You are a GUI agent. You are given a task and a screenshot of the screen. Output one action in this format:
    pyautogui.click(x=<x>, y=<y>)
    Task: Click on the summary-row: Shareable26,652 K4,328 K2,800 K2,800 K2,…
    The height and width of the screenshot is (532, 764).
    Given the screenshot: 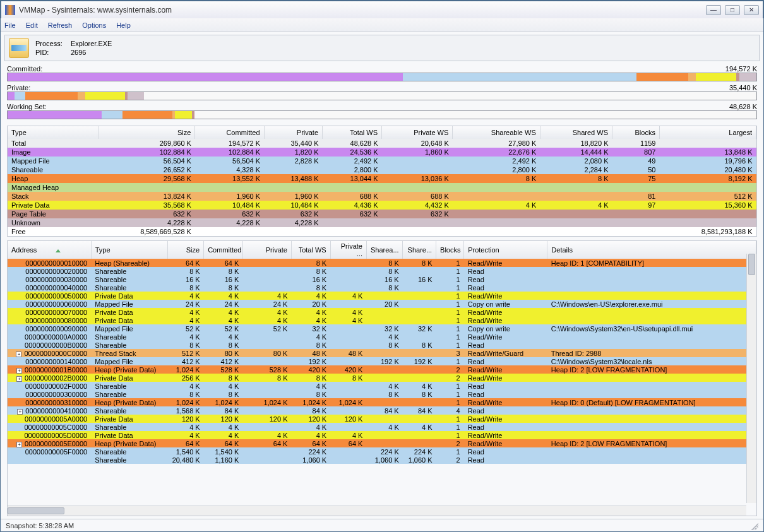 What is the action you would take?
    pyautogui.click(x=382, y=170)
    